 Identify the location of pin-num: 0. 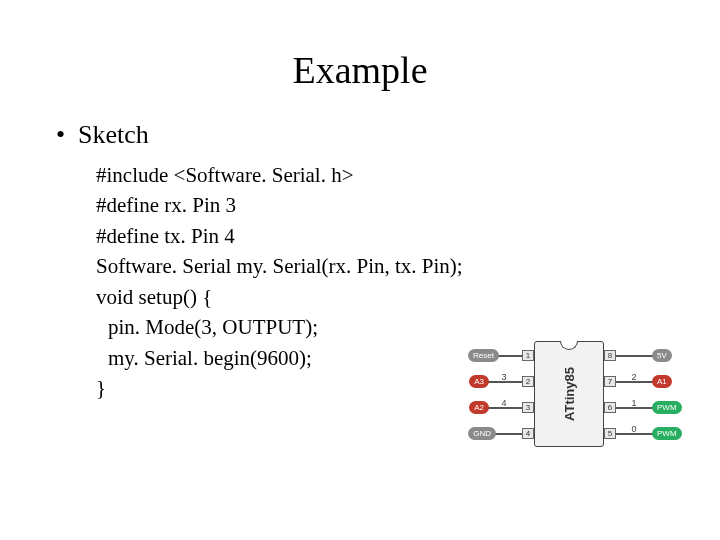
(634, 429).